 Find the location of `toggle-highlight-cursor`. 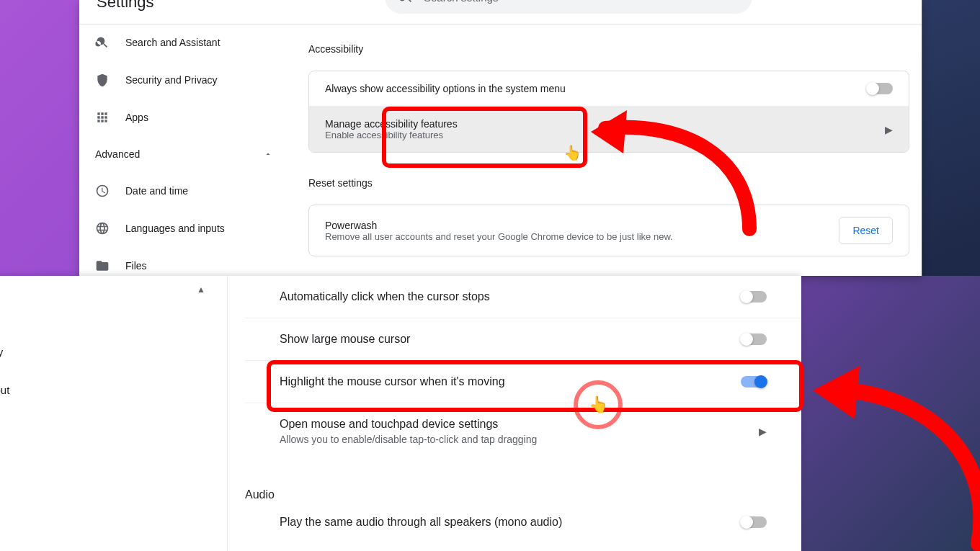

toggle-highlight-cursor is located at coordinates (754, 382).